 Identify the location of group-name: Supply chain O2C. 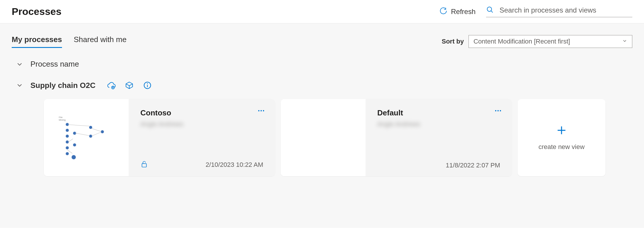
(63, 85).